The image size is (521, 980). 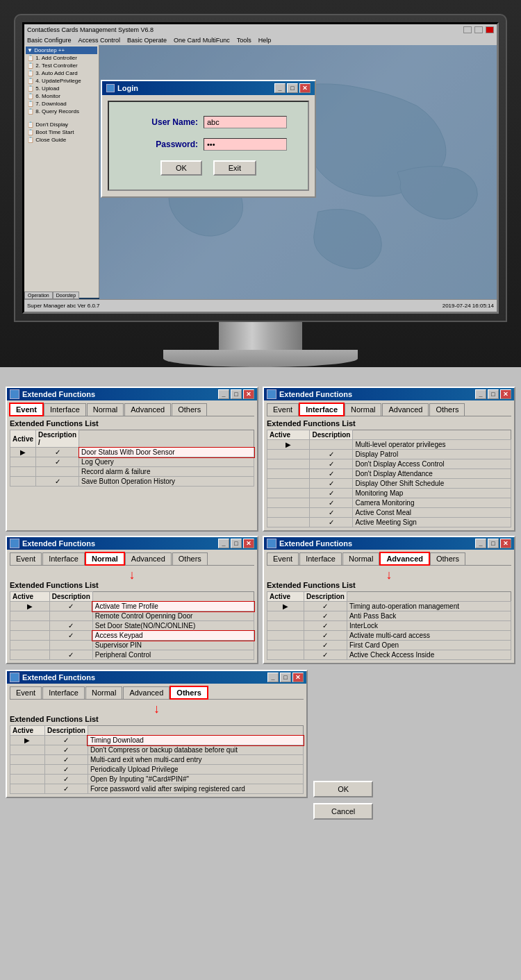 I want to click on menu-basic-configure: Basic Configure, so click(x=49, y=40).